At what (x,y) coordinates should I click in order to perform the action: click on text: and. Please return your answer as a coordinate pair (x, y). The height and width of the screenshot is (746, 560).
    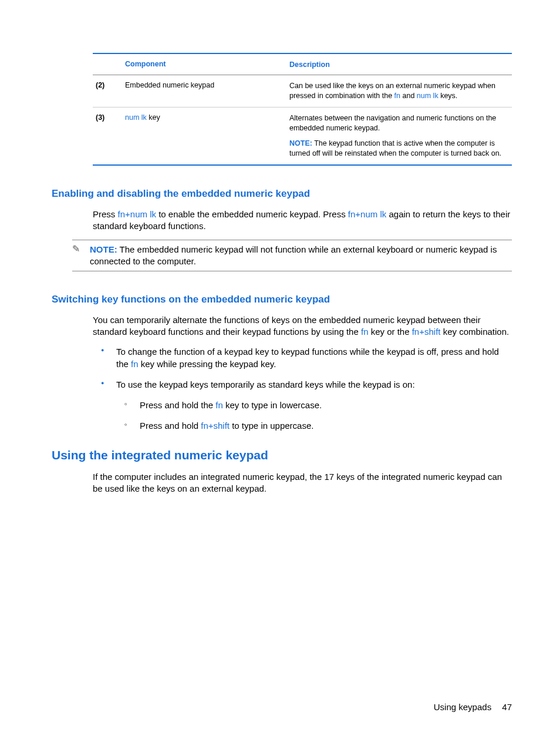
    Looking at the image, I should click on (409, 96).